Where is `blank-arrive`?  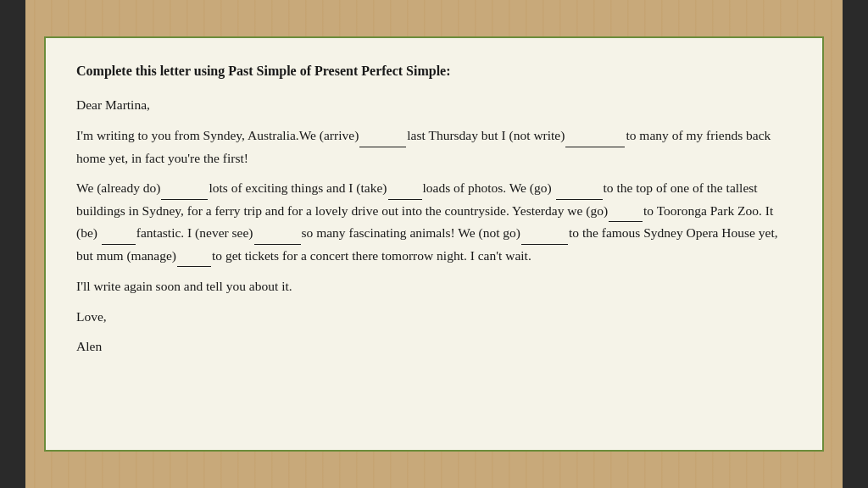
blank-arrive is located at coordinates (383, 136).